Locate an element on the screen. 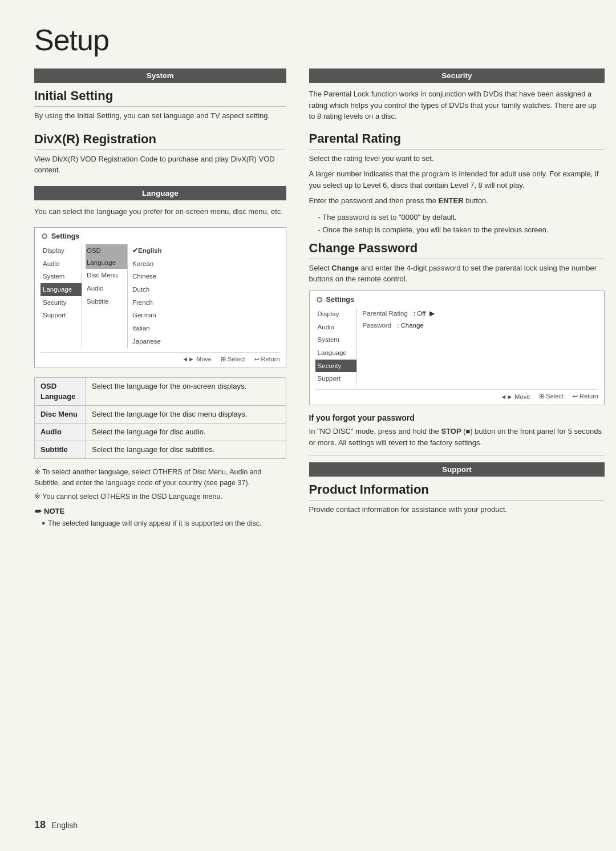  option-english: ✔English is located at coordinates (147, 251).